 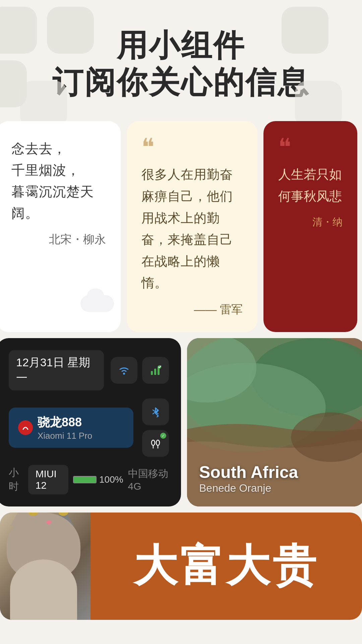 What do you see at coordinates (163, 436) in the screenshot?
I see `connected-check: ✓` at bounding box center [163, 436].